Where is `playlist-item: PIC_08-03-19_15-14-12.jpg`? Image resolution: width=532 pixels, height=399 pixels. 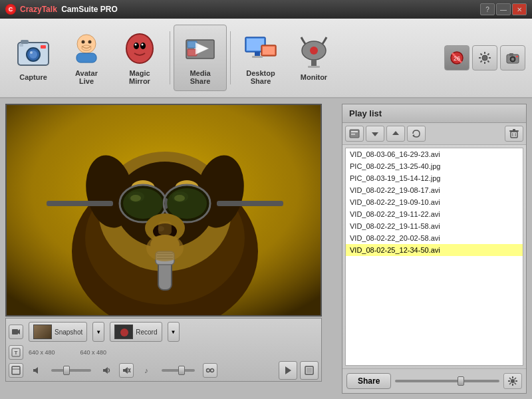
playlist-item: PIC_08-03-19_15-14-12.jpg is located at coordinates (434, 178).